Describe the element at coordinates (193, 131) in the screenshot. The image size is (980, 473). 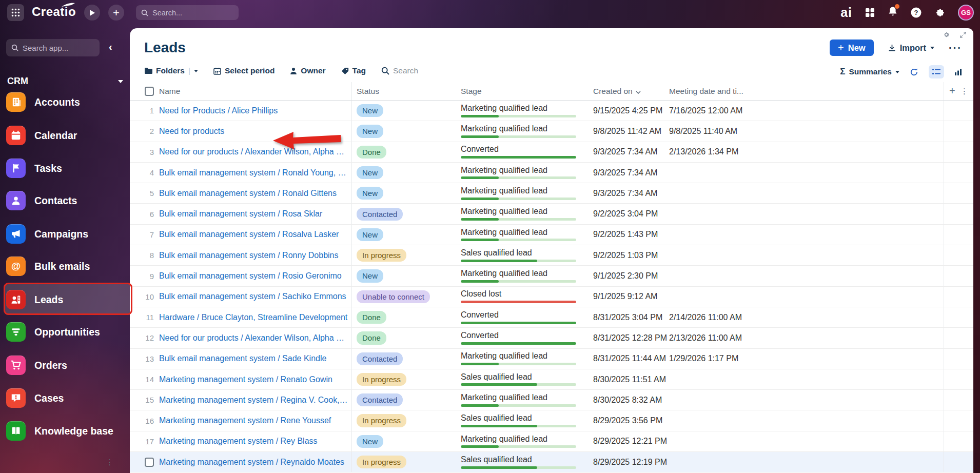
I see `lead-name-link: Need for products` at that location.